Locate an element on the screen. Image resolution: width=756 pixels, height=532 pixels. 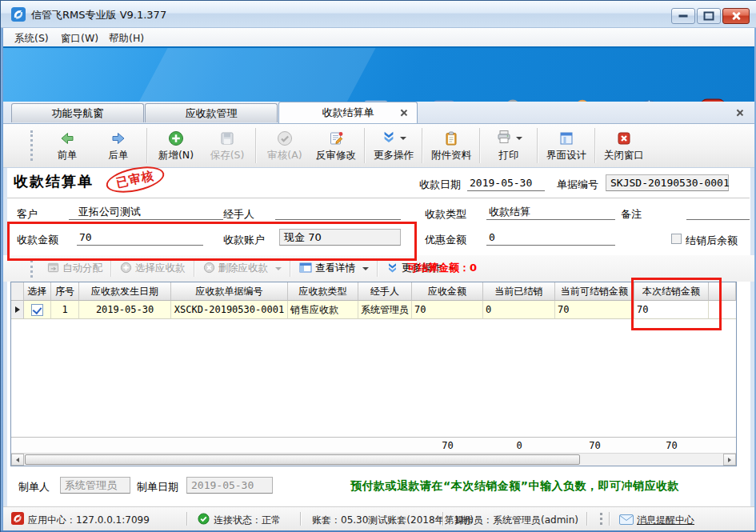
row-indicator-cell is located at coordinates (18, 310).